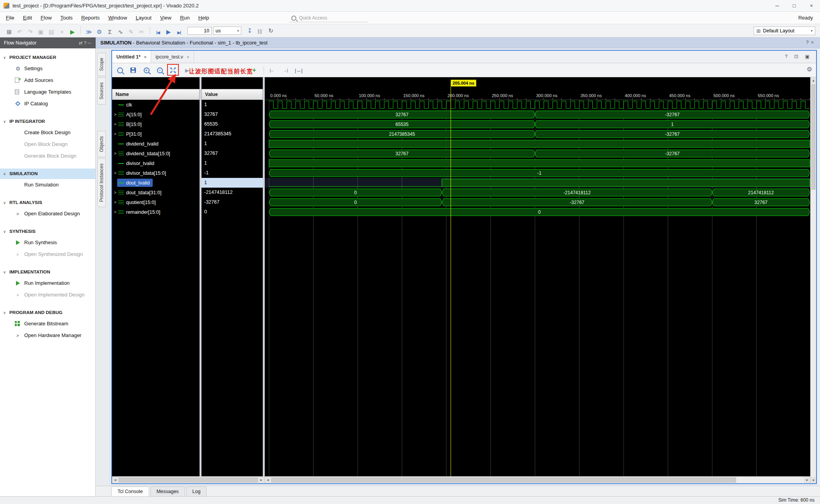  What do you see at coordinates (328, 18) in the screenshot?
I see `quick-access-search: Quick Access` at bounding box center [328, 18].